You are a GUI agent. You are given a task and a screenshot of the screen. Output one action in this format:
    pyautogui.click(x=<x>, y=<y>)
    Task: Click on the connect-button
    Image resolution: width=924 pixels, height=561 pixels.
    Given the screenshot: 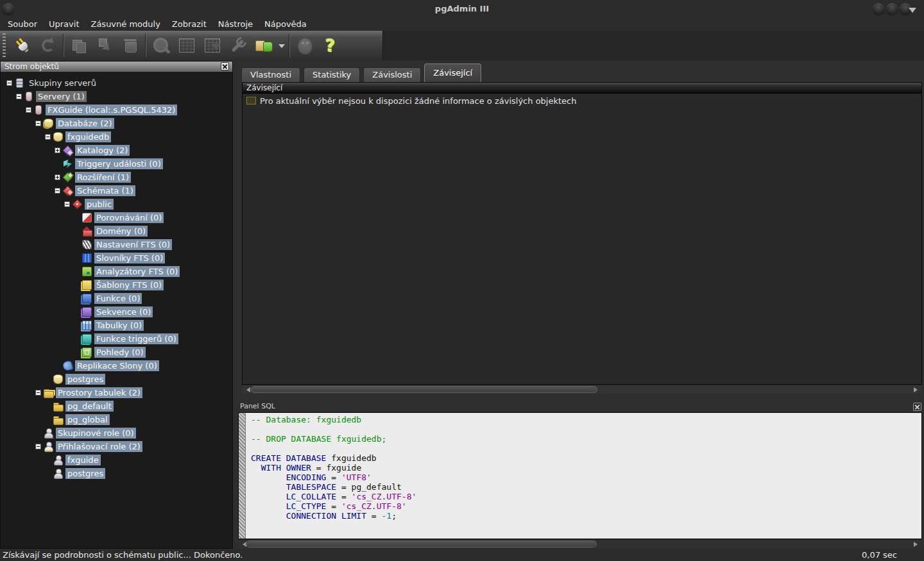 What is the action you would take?
    pyautogui.click(x=22, y=46)
    